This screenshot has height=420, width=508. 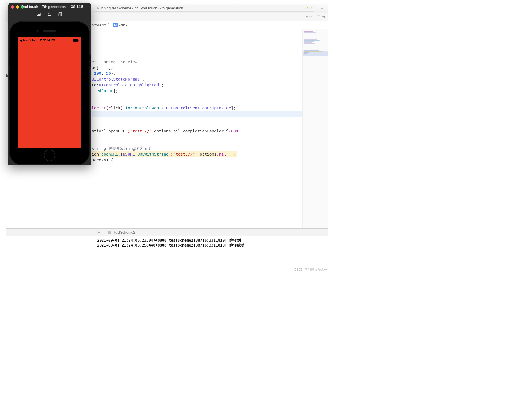 I want to click on add-tab-button: ＋, so click(x=322, y=8).